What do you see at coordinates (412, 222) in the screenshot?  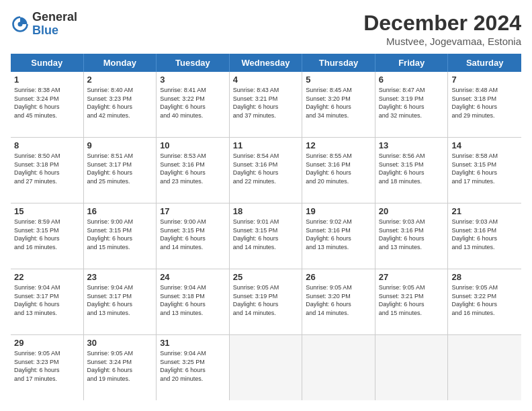 I see `day-info-line: Sunrise: 9:03 AM` at bounding box center [412, 222].